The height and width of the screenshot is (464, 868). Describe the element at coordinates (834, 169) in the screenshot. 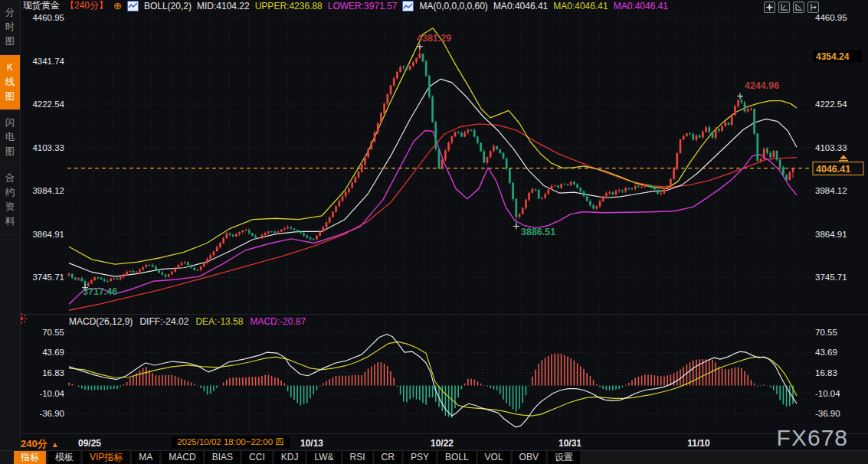

I see `svg-text: 4046.41` at that location.